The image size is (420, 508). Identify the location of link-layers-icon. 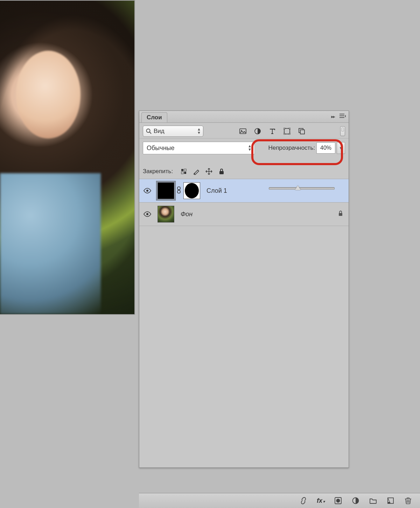
(303, 501).